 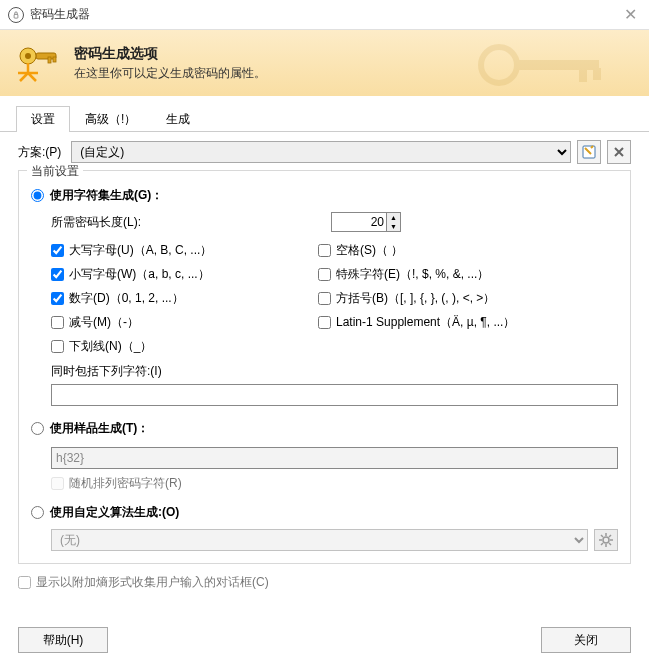 What do you see at coordinates (606, 540) in the screenshot?
I see `gear-icon` at bounding box center [606, 540].